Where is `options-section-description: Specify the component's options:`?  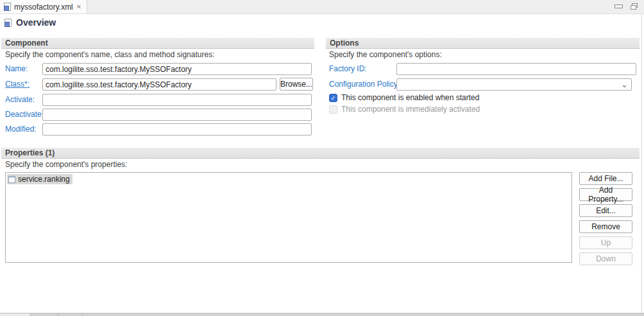
options-section-description: Specify the component's options: is located at coordinates (386, 55).